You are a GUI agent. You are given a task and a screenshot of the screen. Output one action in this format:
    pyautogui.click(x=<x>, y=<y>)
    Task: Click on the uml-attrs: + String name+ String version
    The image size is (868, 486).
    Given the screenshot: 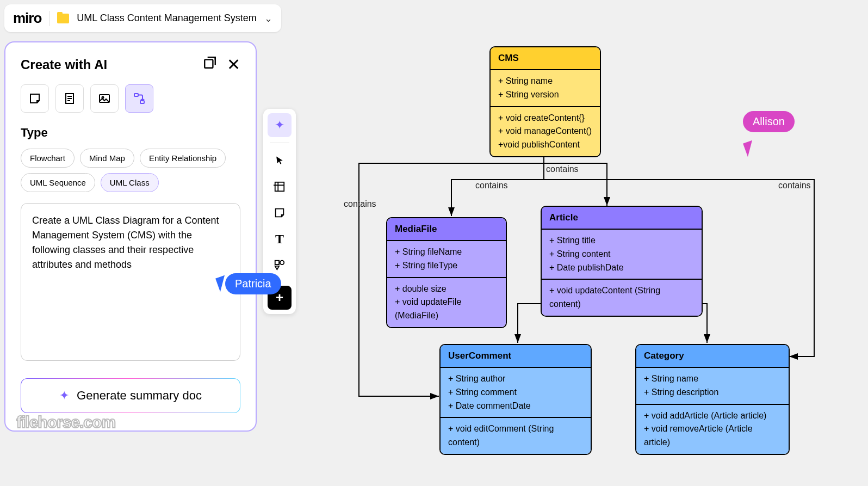 What is the action you would take?
    pyautogui.click(x=545, y=89)
    